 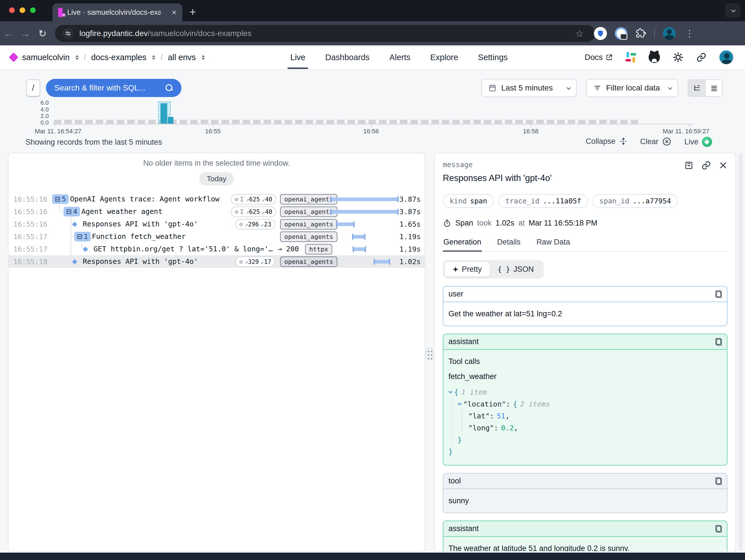 I want to click on forward-button: →, so click(x=26, y=34).